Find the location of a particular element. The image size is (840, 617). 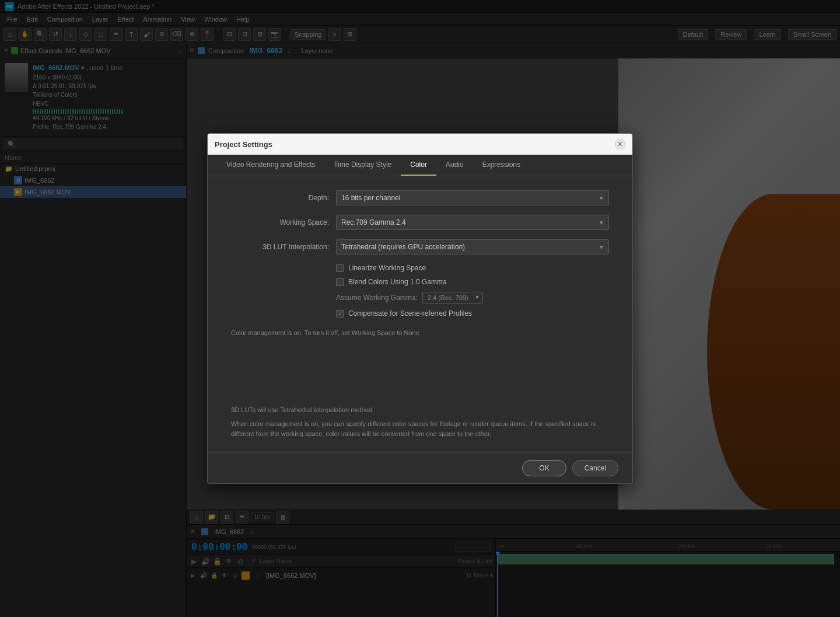

lut-info-text: 3D LUTs will use Tetrahedral interpolati… is located at coordinates (420, 410).